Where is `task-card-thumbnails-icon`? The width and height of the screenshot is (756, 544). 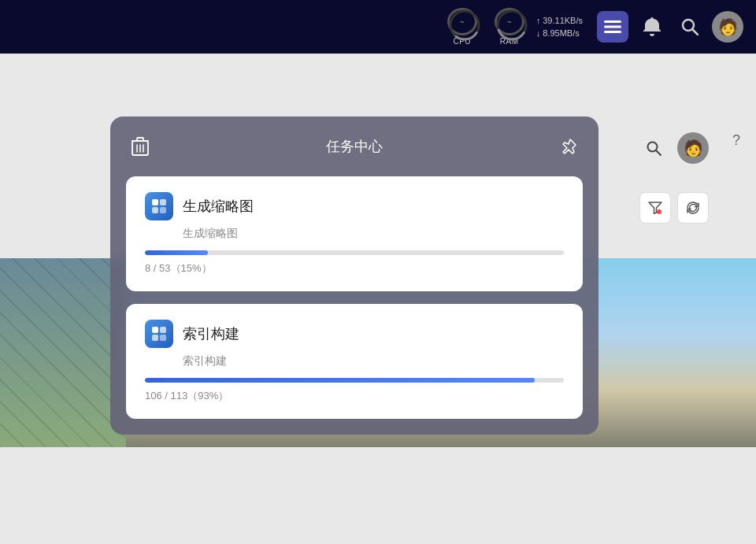
task-card-thumbnails-icon is located at coordinates (159, 206).